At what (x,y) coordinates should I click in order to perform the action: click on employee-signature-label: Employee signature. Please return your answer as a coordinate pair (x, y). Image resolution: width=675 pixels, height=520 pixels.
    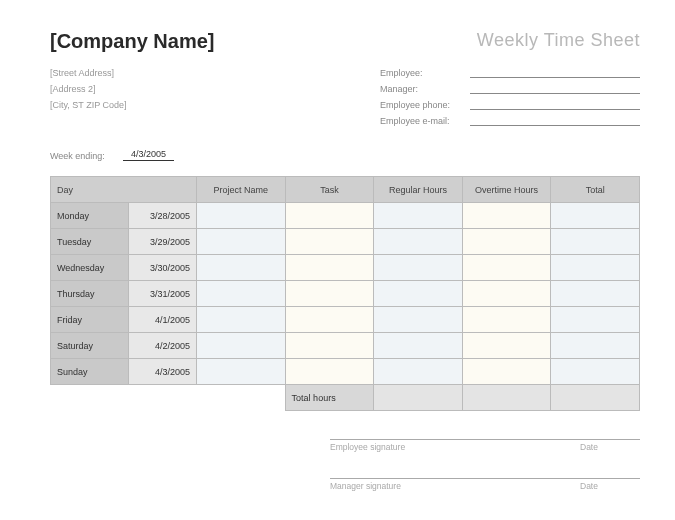
    Looking at the image, I should click on (455, 447).